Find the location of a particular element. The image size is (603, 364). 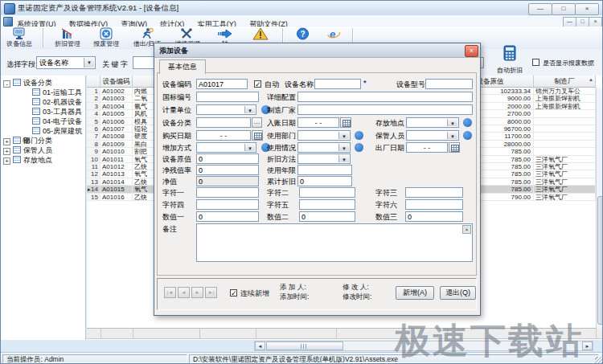

row-number-cell: 13 is located at coordinates (93, 182).